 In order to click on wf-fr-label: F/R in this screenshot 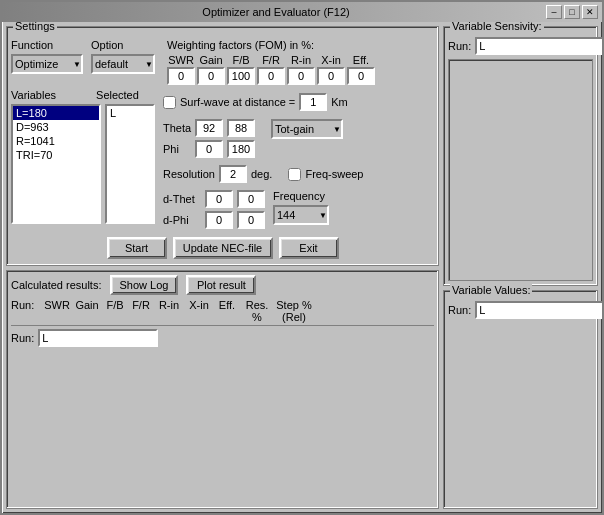, I will do `click(271, 60)`.